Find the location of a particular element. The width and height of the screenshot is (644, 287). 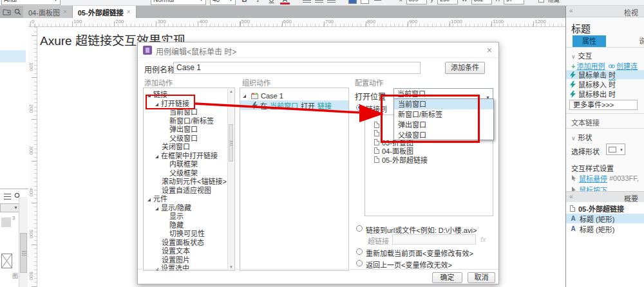

italic-button: I is located at coordinates (258, 3).